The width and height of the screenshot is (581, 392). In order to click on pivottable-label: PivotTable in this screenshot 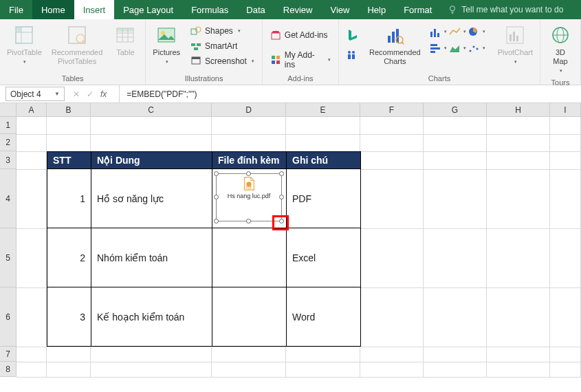, I will do `click(25, 52)`.